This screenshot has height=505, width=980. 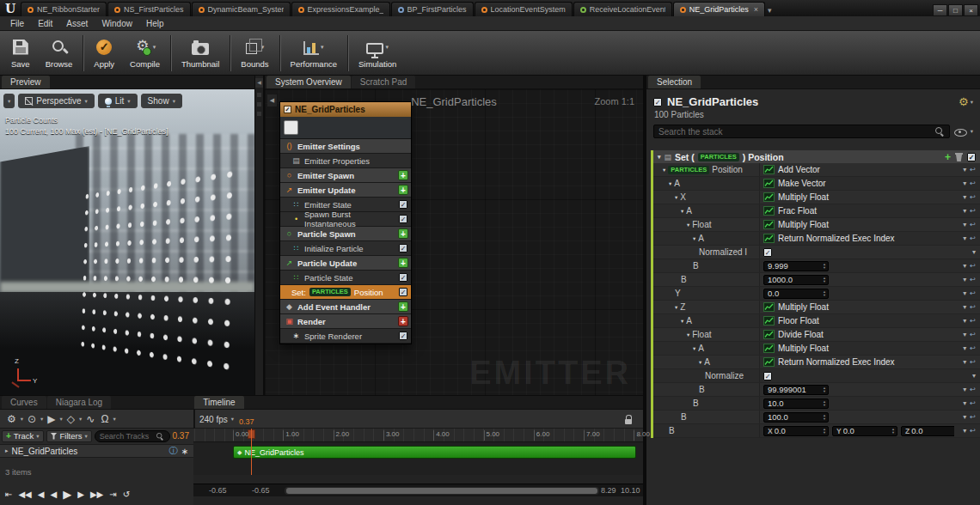 I want to click on dynamic-input-label: Add Vector, so click(x=799, y=170).